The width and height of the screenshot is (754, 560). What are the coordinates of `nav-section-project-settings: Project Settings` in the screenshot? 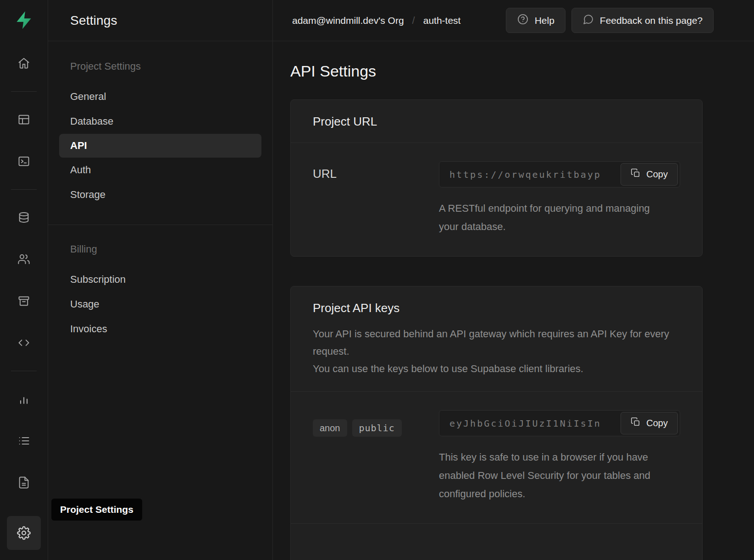 It's located at (161, 66).